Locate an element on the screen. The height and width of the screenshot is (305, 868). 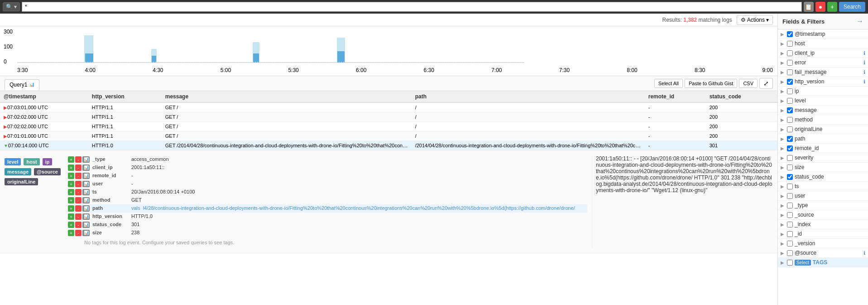
collapse-row-icon: ▼ is located at coordinates (6, 146).